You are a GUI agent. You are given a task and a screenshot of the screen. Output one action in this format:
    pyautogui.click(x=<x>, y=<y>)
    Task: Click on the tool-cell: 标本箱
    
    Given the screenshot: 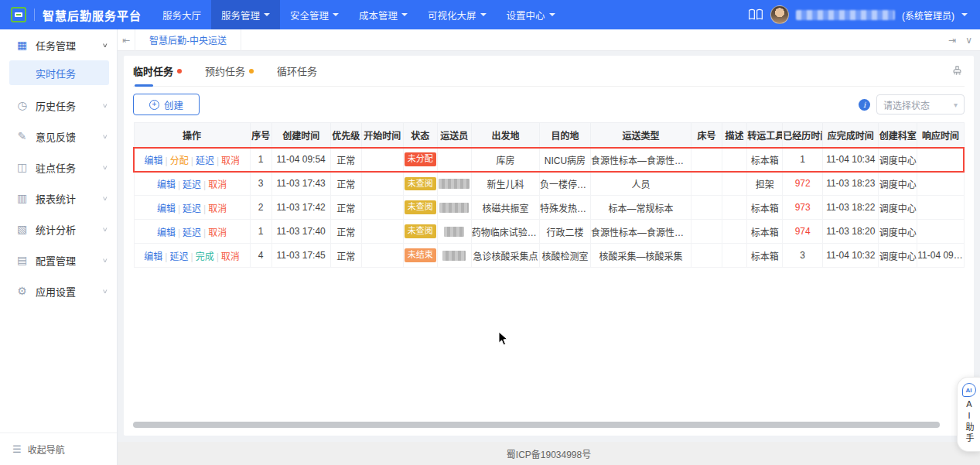 What is the action you would take?
    pyautogui.click(x=765, y=207)
    